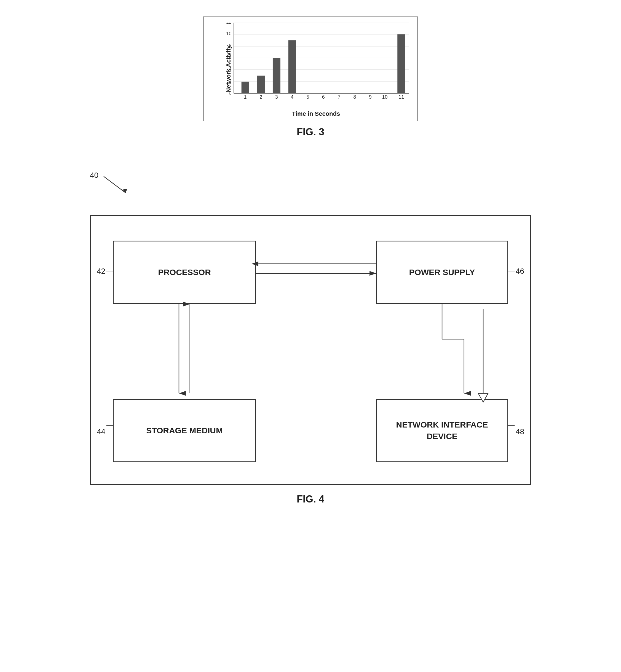  I want to click on svg-text: 5, so click(308, 97).